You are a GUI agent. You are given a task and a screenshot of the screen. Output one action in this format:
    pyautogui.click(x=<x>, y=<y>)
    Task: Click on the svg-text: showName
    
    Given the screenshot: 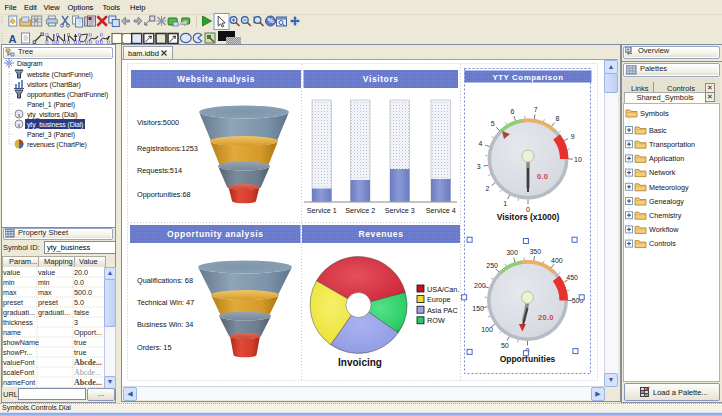 What is the action you would take?
    pyautogui.click(x=21, y=342)
    